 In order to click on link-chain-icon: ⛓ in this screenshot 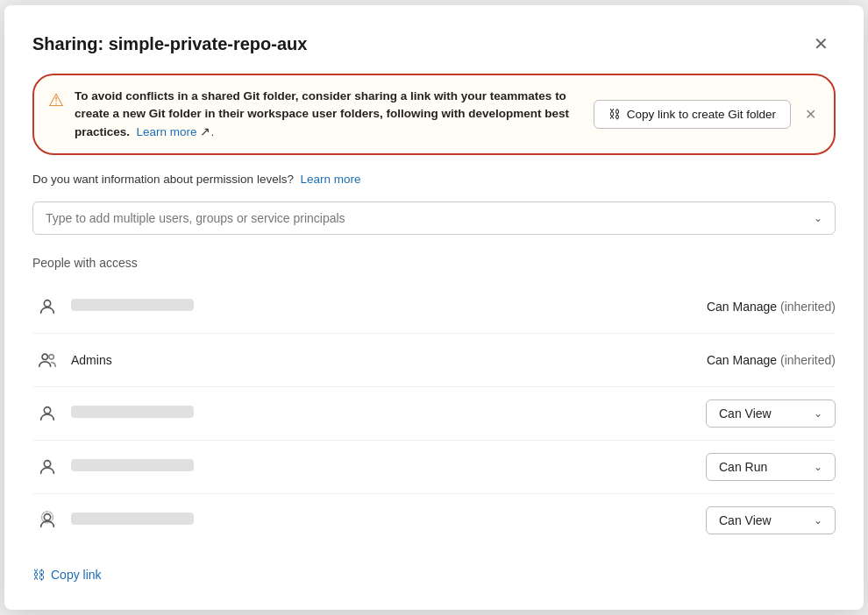, I will do `click(615, 114)`.